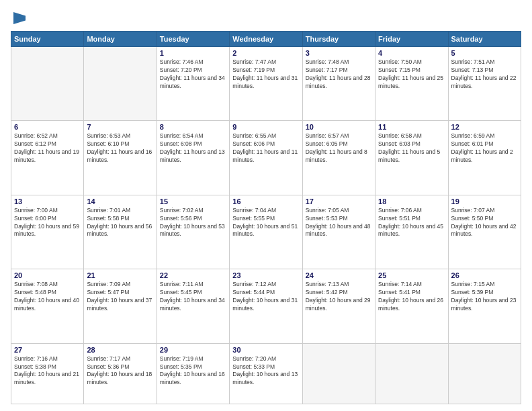  Describe the element at coordinates (193, 373) in the screenshot. I see `calendar-cell: 29Sunrise: 7:19 AMSunset: 5:35 PMDayligh…` at that location.